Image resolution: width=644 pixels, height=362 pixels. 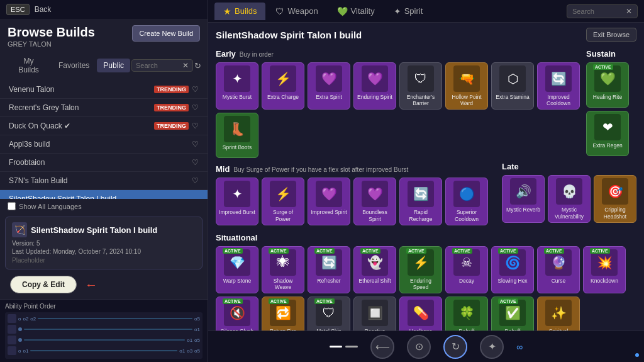 What do you see at coordinates (104, 195) in the screenshot?
I see `build-item-selected: SilentShadow Spirit Talon I build Curren…` at bounding box center [104, 195].